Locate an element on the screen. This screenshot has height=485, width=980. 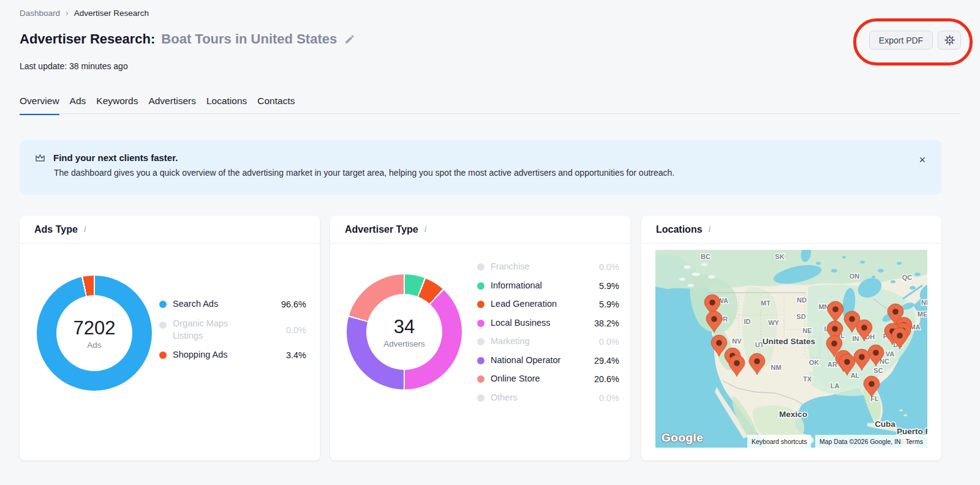
map-region-label: ID is located at coordinates (747, 321).